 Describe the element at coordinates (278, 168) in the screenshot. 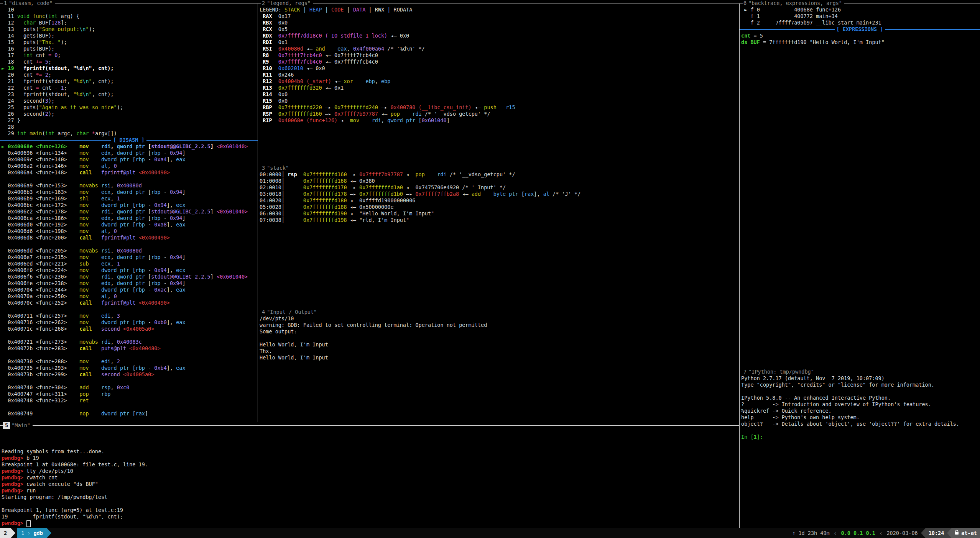

I see `pane-title-label: "stack"` at that location.